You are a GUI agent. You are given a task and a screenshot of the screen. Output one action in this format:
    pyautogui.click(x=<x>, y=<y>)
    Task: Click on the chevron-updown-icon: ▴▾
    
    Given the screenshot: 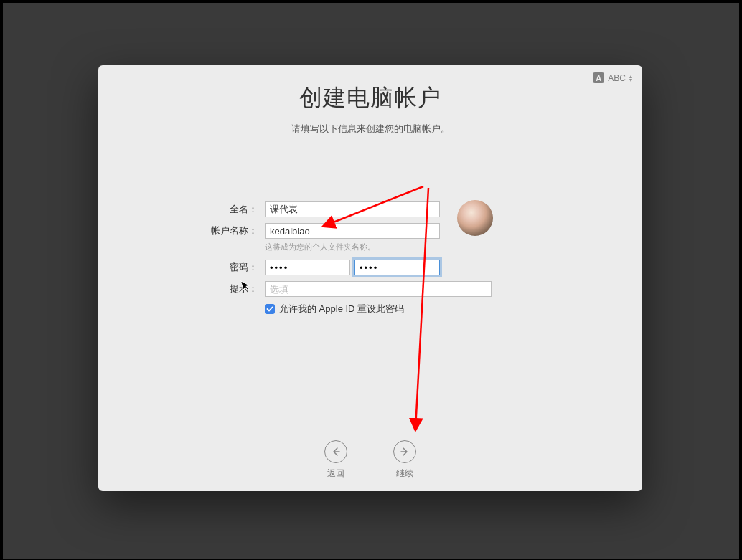 What is the action you would take?
    pyautogui.click(x=631, y=78)
    